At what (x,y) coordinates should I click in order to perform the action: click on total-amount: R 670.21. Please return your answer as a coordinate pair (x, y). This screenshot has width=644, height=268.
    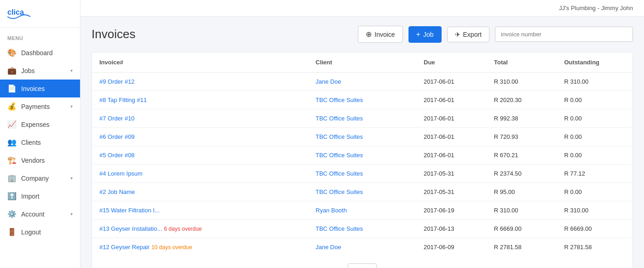
    Looking at the image, I should click on (522, 155).